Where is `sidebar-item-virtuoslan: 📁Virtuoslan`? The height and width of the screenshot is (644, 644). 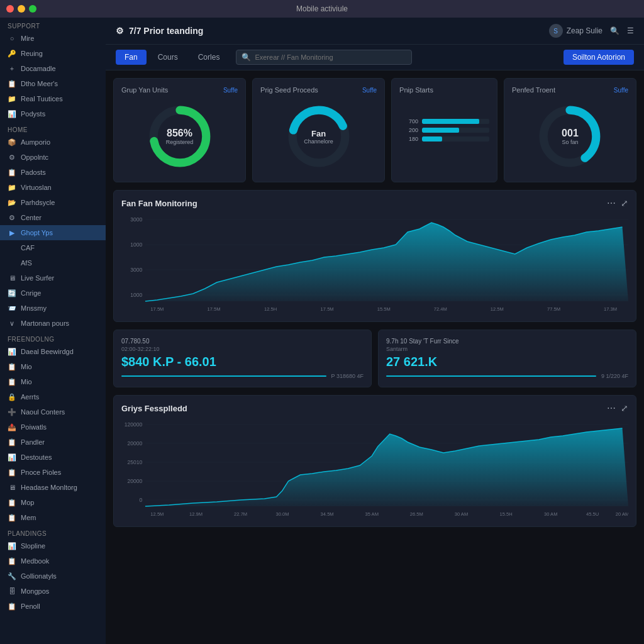
sidebar-item-virtuoslan: 📁Virtuoslan is located at coordinates (53, 187).